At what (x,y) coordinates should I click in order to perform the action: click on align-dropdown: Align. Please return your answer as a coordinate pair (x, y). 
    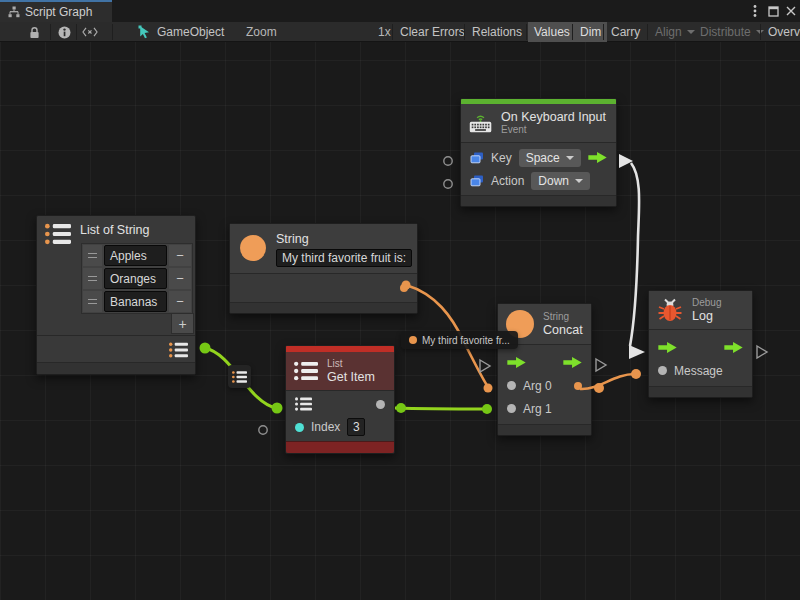
    Looking at the image, I should click on (675, 32).